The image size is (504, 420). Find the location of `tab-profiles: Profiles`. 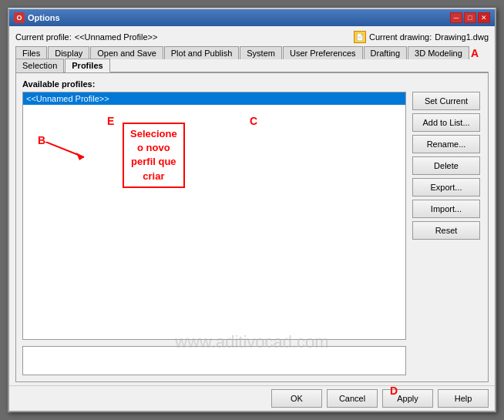

tab-profiles: Profiles is located at coordinates (87, 66).